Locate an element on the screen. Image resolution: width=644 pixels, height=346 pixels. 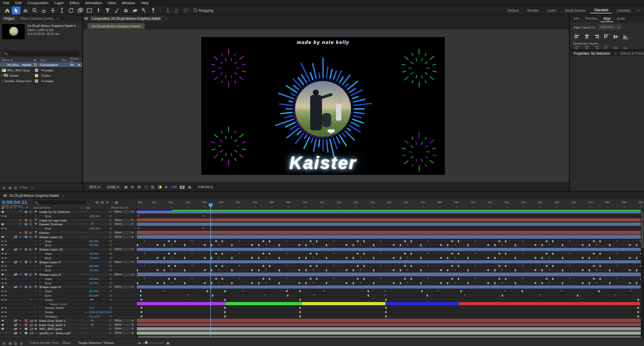
pan-behind-tool is located at coordinates (80, 11).